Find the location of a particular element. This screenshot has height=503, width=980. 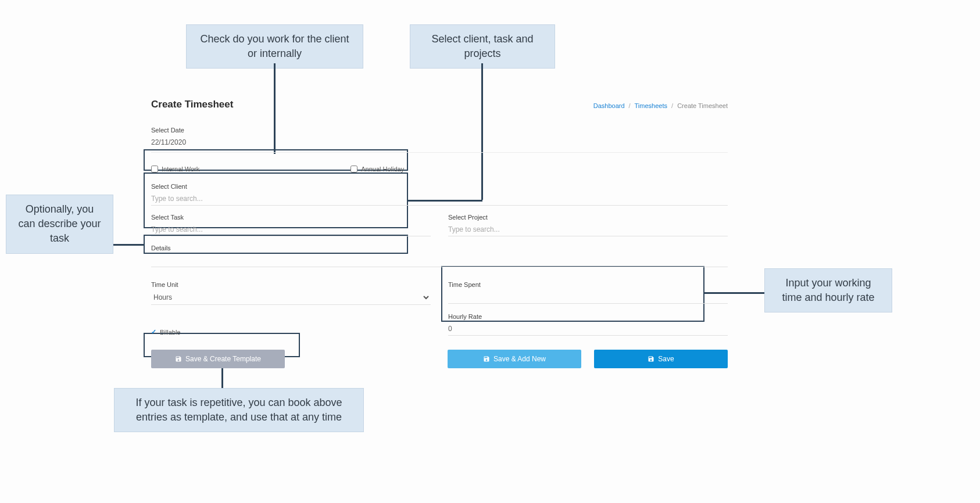

callout-describe: Optionally, you can describe your task is located at coordinates (59, 224).